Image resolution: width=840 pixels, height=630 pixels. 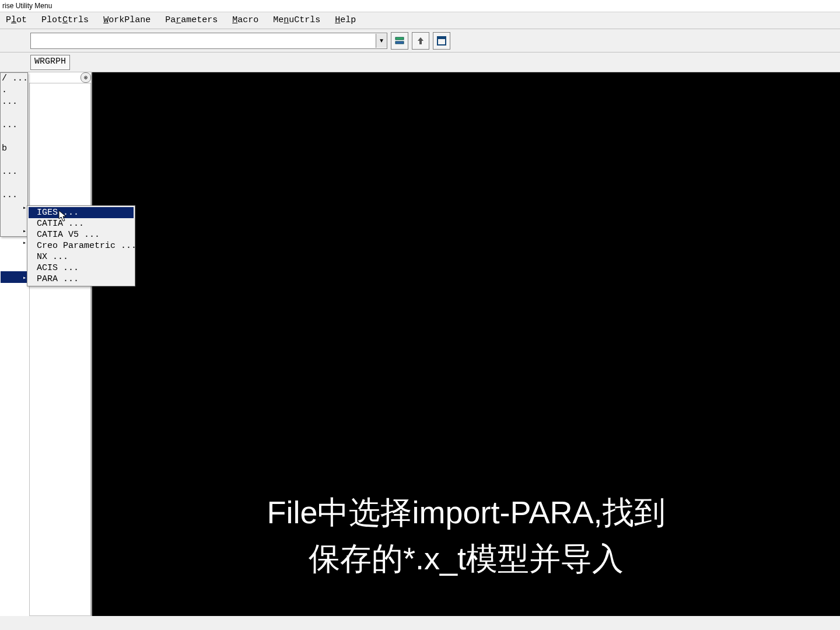 What do you see at coordinates (14, 149) in the screenshot?
I see `file-item: b` at bounding box center [14, 149].